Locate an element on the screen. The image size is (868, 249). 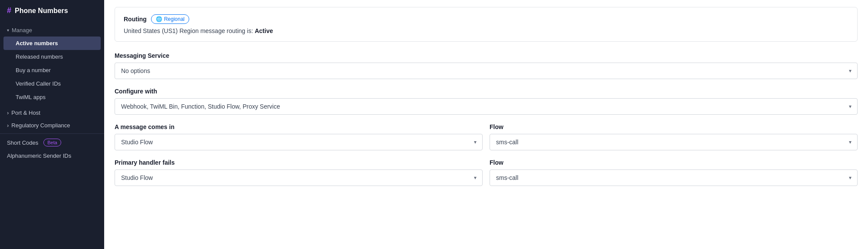
short-codes-label: Short Codes is located at coordinates (23, 143).